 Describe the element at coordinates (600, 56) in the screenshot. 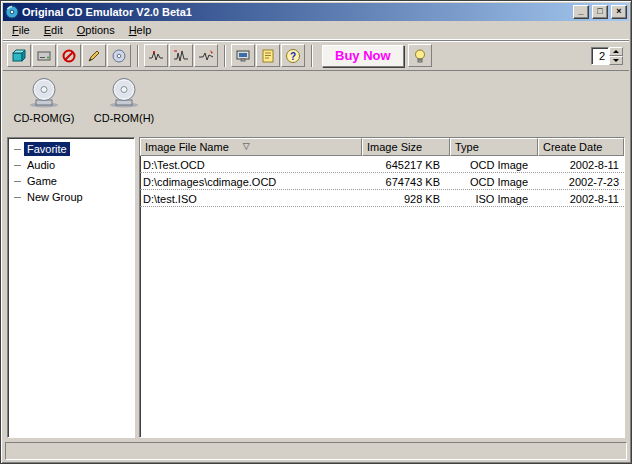

I see `spinner-value: 2` at that location.